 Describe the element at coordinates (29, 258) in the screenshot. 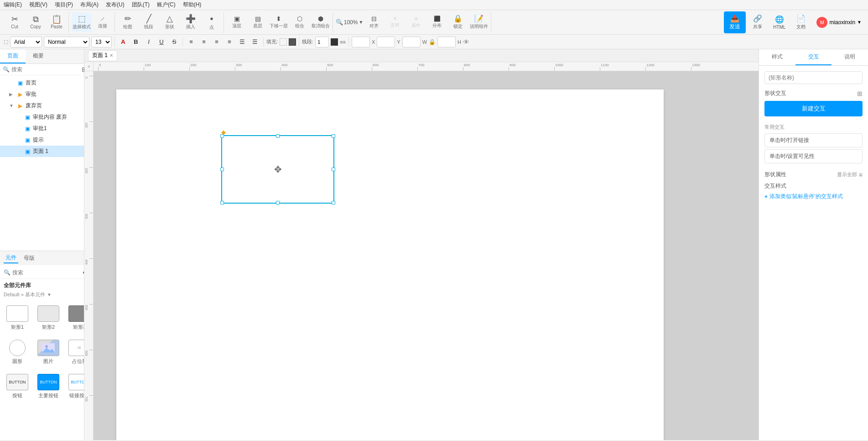

I see `tab-masters: 母版` at that location.